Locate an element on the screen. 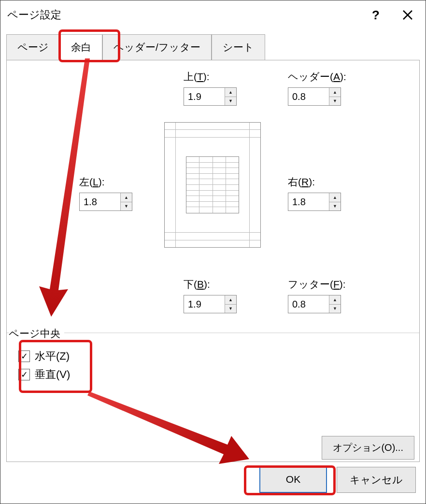 The image size is (426, 504). header-label: ヘッダー(A): is located at coordinates (317, 77).